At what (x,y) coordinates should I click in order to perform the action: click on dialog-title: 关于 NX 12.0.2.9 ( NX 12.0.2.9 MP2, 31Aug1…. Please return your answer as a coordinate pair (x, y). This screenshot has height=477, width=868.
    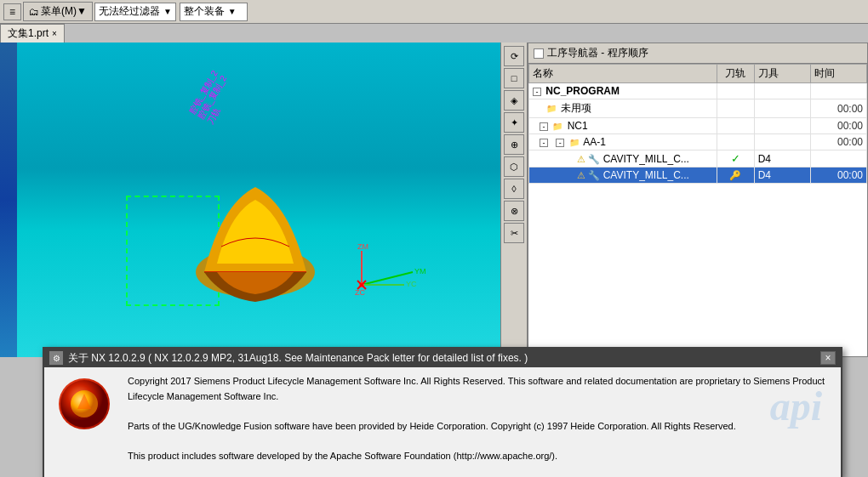
    Looking at the image, I should click on (298, 359).